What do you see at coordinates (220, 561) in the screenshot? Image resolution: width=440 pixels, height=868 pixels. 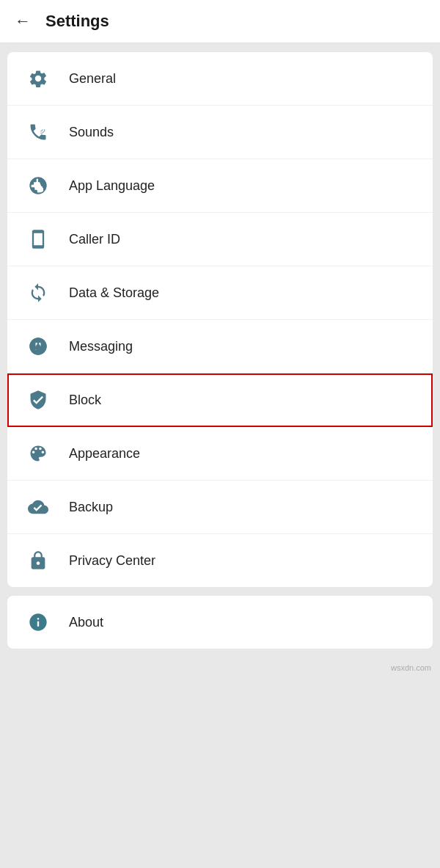 I see `settings-item-privacy-center: Privacy Center` at bounding box center [220, 561].